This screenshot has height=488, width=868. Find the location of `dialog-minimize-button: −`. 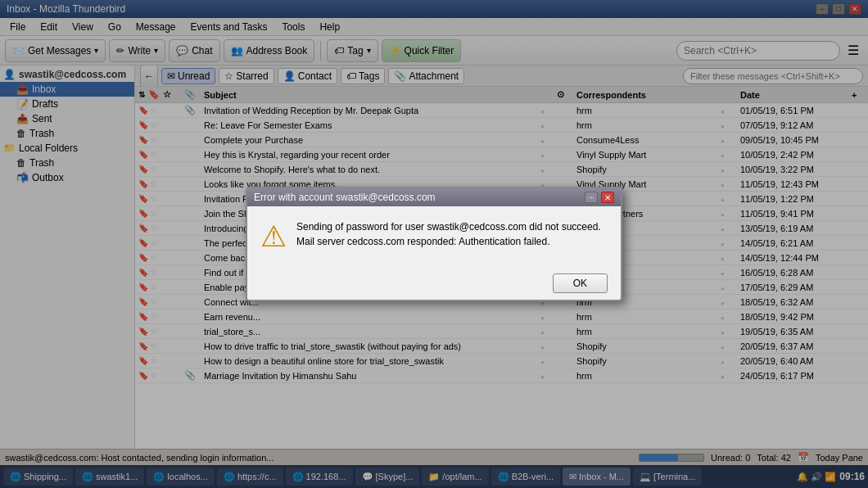

dialog-minimize-button: − is located at coordinates (591, 197).